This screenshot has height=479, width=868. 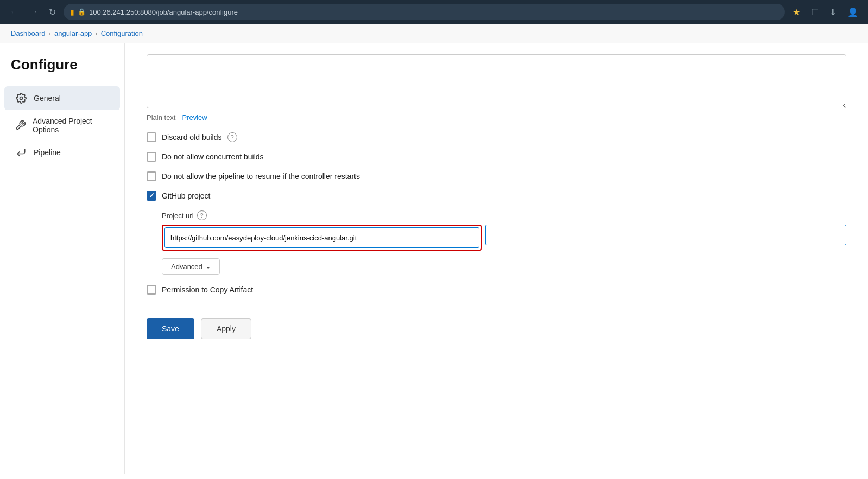 I want to click on discard-old-builds-checkbox, so click(x=151, y=137).